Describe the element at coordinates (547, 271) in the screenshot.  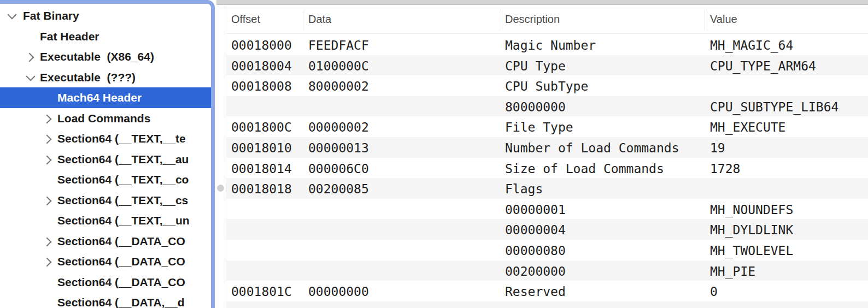
I see `table-row: 00200000MH_PIE` at that location.